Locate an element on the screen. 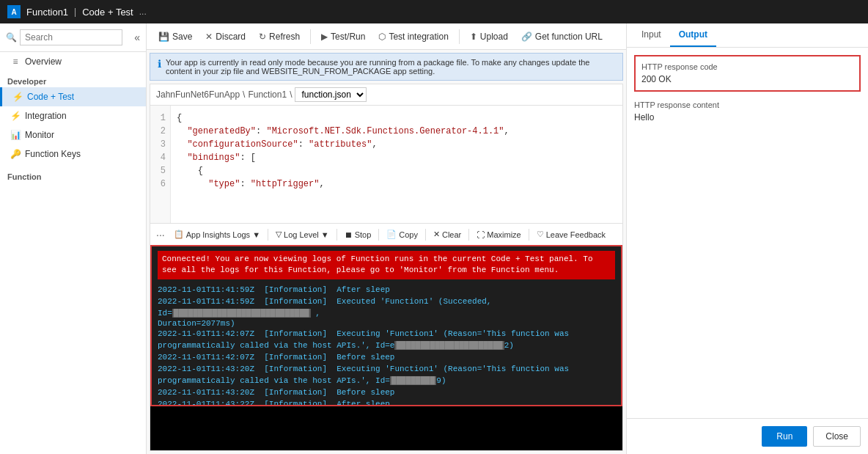 Image resolution: width=868 pixels, height=454 pixels. log-bottom-area is located at coordinates (386, 428).